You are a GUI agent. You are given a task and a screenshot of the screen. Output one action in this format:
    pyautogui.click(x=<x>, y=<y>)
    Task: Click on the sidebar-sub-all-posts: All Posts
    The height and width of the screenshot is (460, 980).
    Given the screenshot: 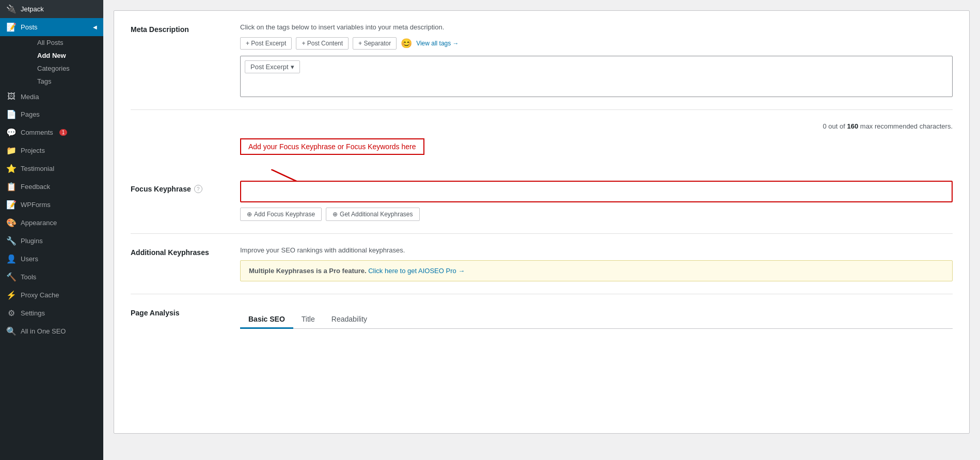 What is the action you would take?
    pyautogui.click(x=61, y=42)
    